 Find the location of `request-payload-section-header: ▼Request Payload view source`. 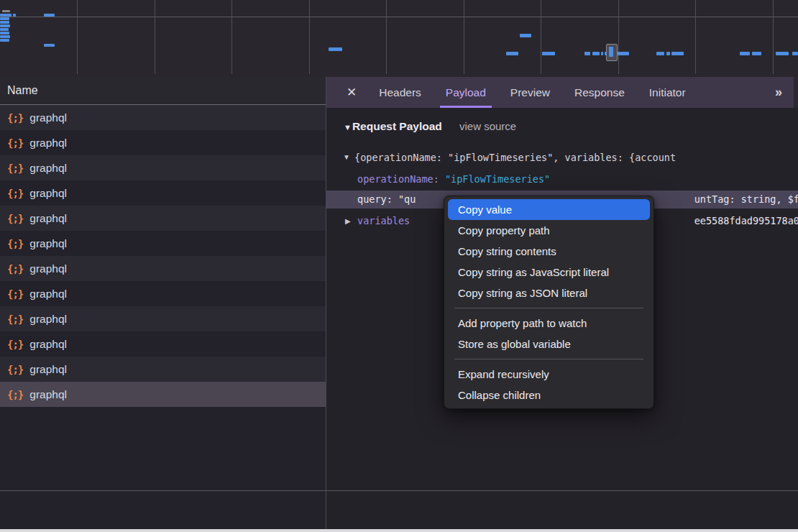

request-payload-section-header: ▼Request Payload view source is located at coordinates (571, 129).